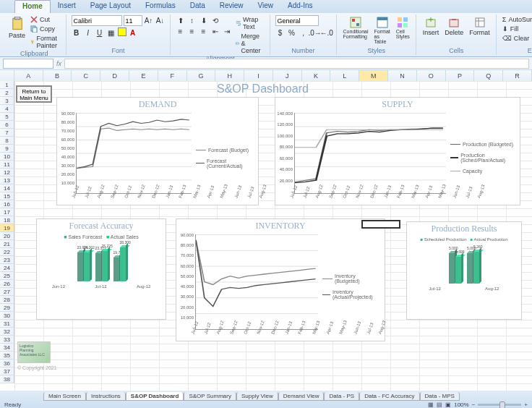  What do you see at coordinates (7, 93) in the screenshot?
I see `row-header-2: 2` at bounding box center [7, 93].